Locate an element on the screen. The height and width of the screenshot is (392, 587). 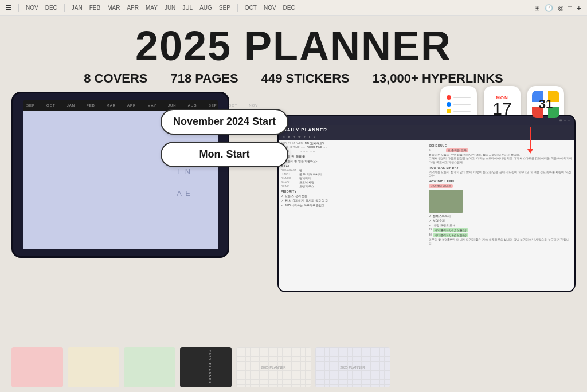
how-text-1: 행복 스마하기 is located at coordinates (441, 217).